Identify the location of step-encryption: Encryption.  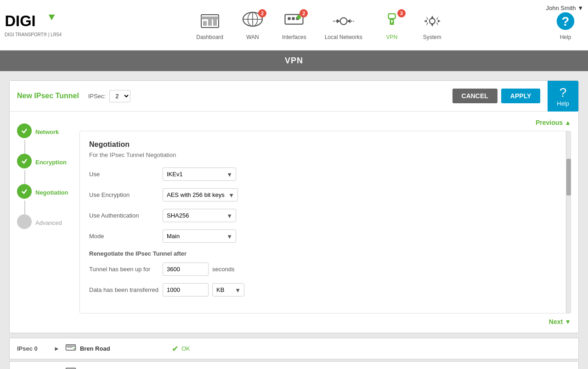
(45, 169).